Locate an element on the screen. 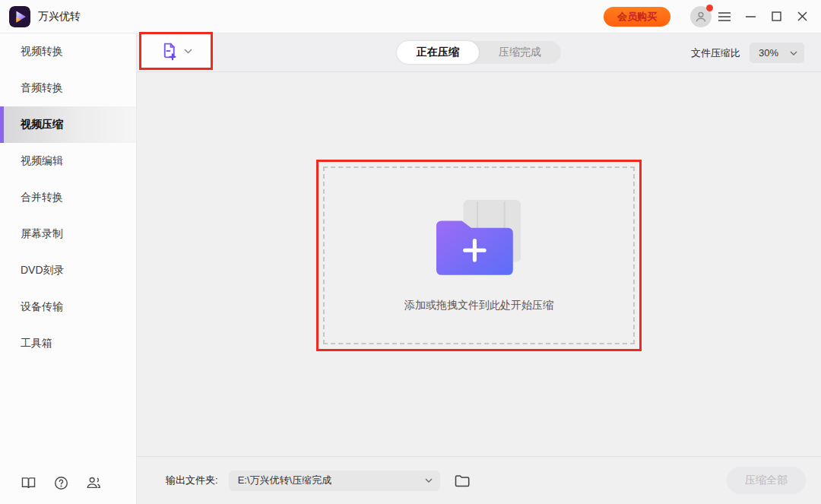 Image resolution: width=821 pixels, height=504 pixels. output-folder-label: 输出文件夹: is located at coordinates (192, 480).